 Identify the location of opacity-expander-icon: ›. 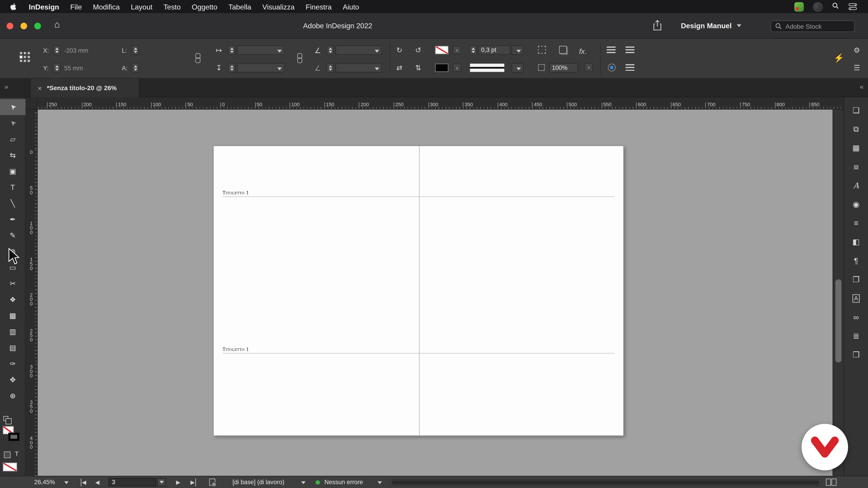
(589, 67).